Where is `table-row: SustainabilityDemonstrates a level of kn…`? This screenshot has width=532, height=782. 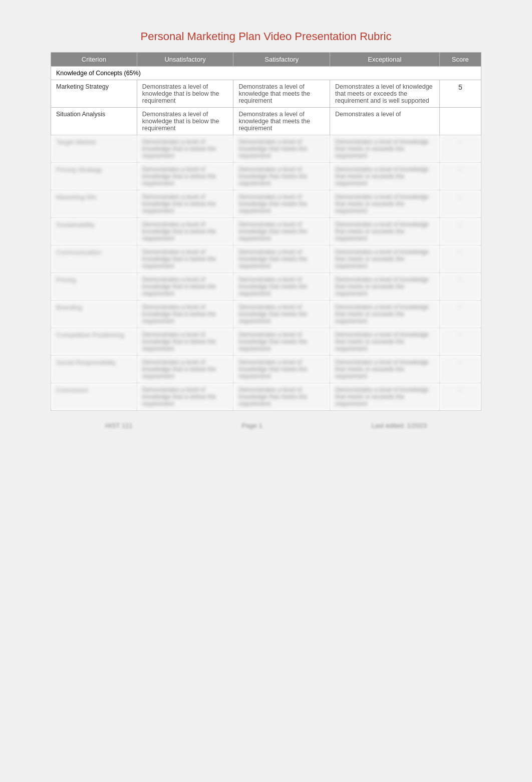
table-row: SustainabilityDemonstrates a level of kn… is located at coordinates (267, 231).